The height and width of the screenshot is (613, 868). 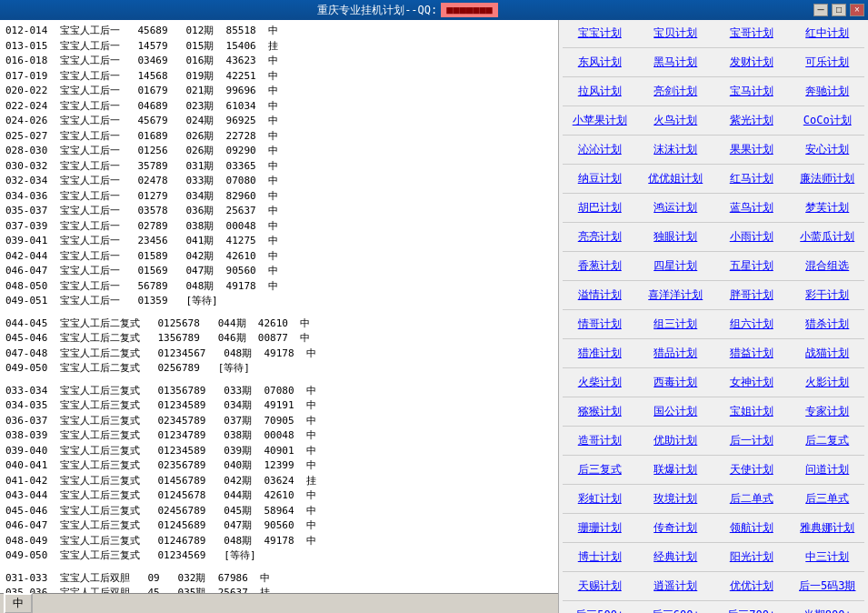 What do you see at coordinates (839, 10) in the screenshot?
I see `maximize-button: □` at bounding box center [839, 10].